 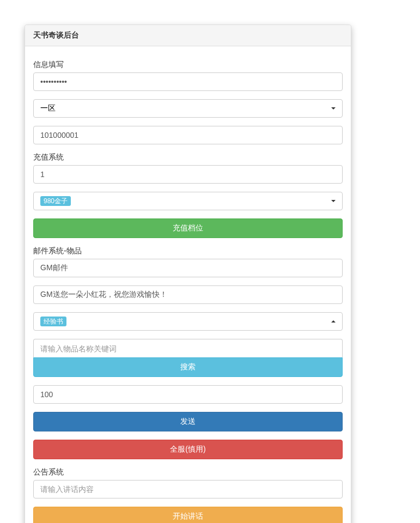 I want to click on account-id-input, so click(x=188, y=135).